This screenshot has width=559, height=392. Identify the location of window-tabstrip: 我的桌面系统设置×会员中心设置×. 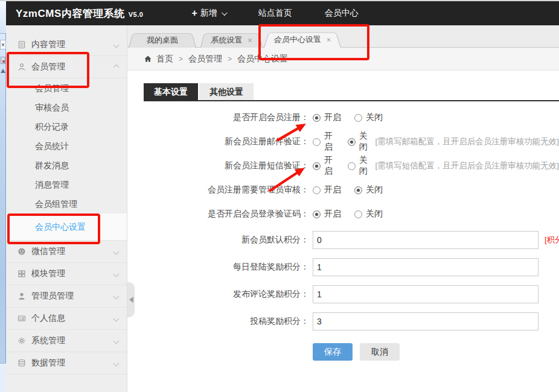
(343, 36).